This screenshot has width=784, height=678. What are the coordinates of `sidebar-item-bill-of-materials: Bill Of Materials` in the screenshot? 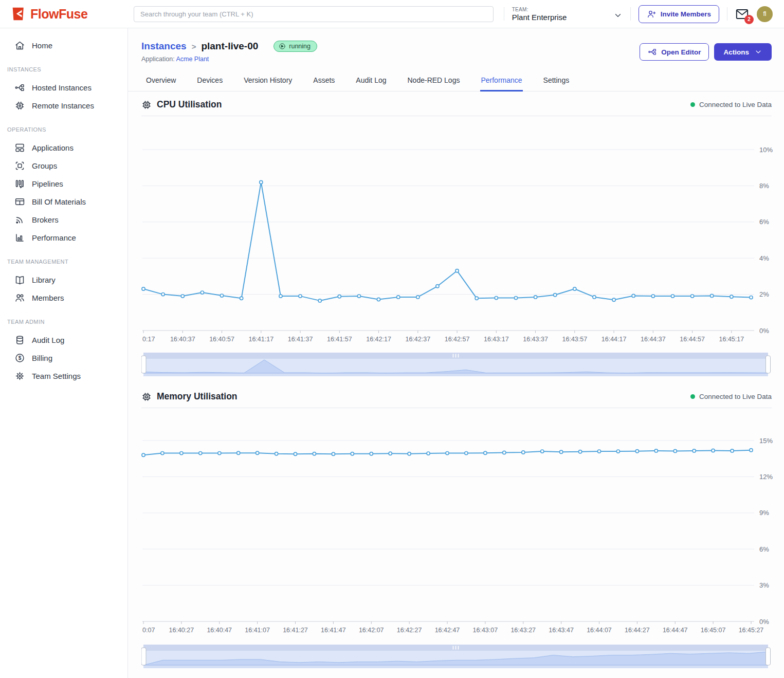 It's located at (64, 201).